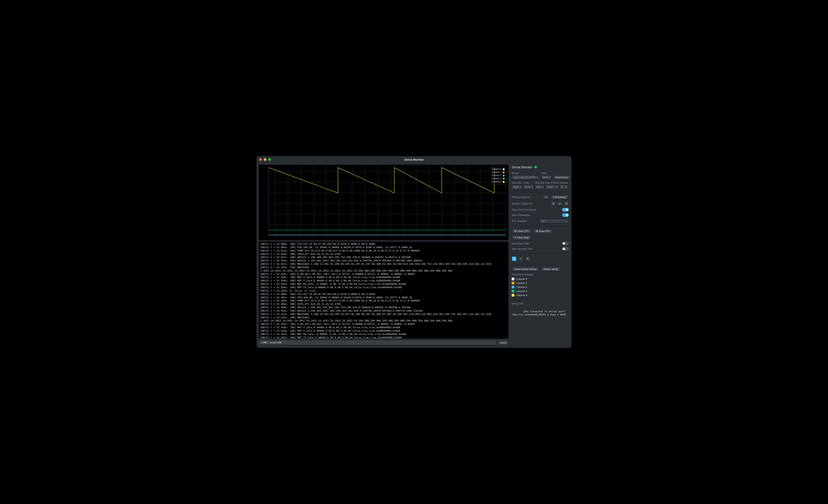 This screenshot has width=828, height=504. Describe the element at coordinates (526, 269) in the screenshot. I see `clear-history-button: Clear Device History` at that location.